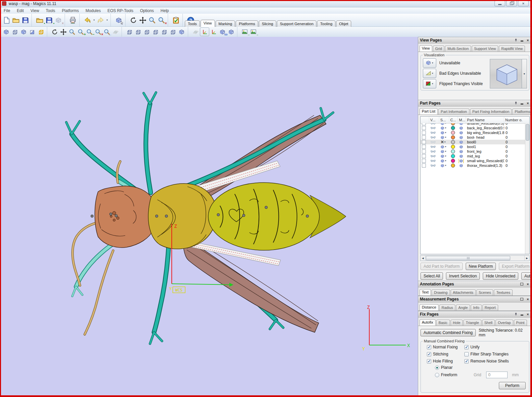  Describe the element at coordinates (491, 112) in the screenshot. I see `tab-part-fixing-information: Part Fixing Information` at that location.